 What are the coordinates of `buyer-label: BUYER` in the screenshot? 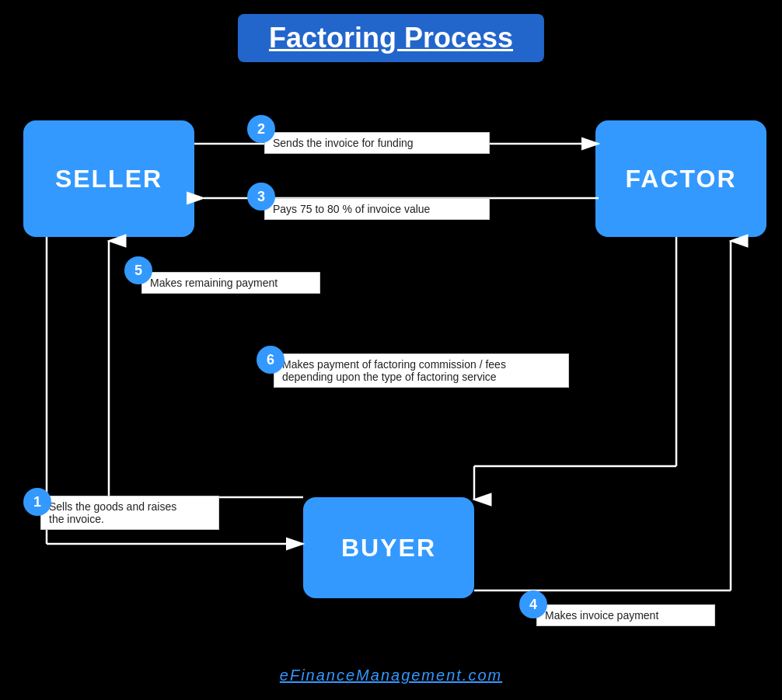 It's located at (389, 549).